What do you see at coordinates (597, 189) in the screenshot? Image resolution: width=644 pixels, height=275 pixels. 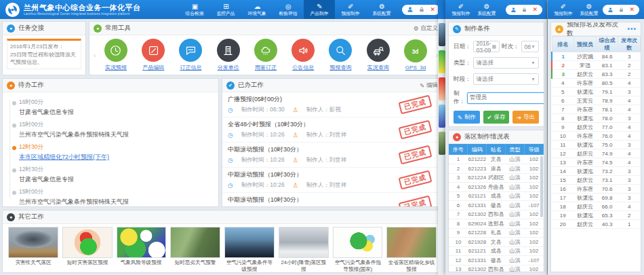 I see `table-row: 16许东蓓70.63` at bounding box center [597, 189].